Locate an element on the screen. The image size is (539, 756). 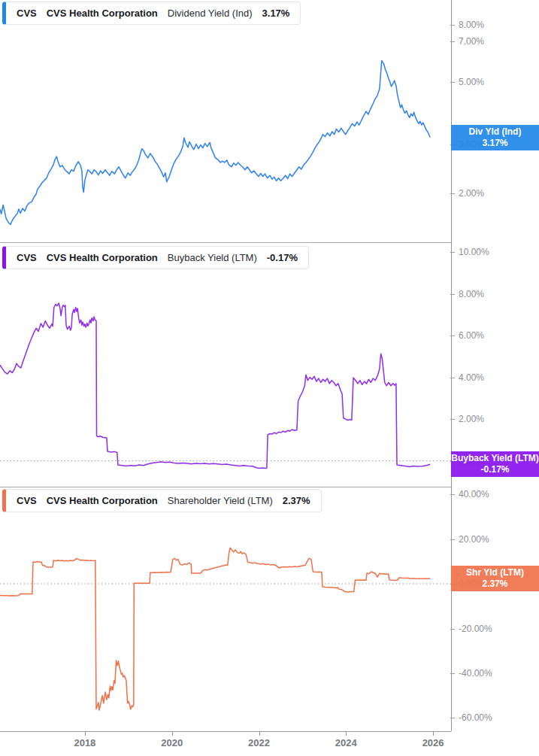
metric-value: 3.17% is located at coordinates (277, 14).